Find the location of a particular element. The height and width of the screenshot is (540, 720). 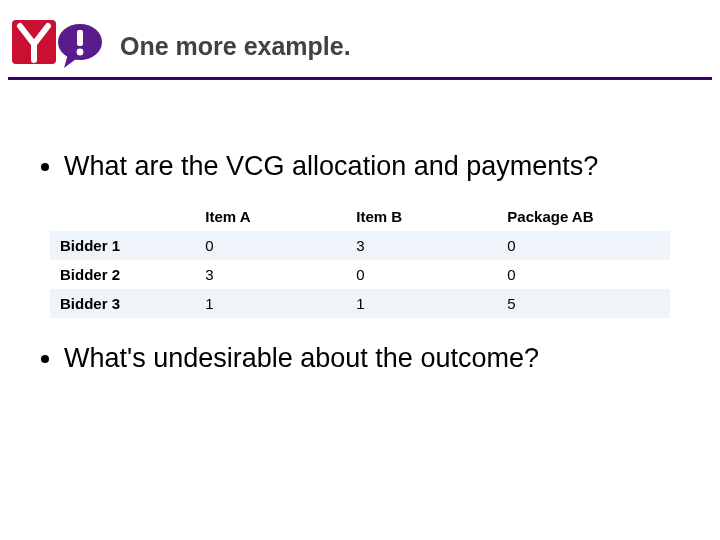

table-header-cell: Package AB is located at coordinates (584, 216).